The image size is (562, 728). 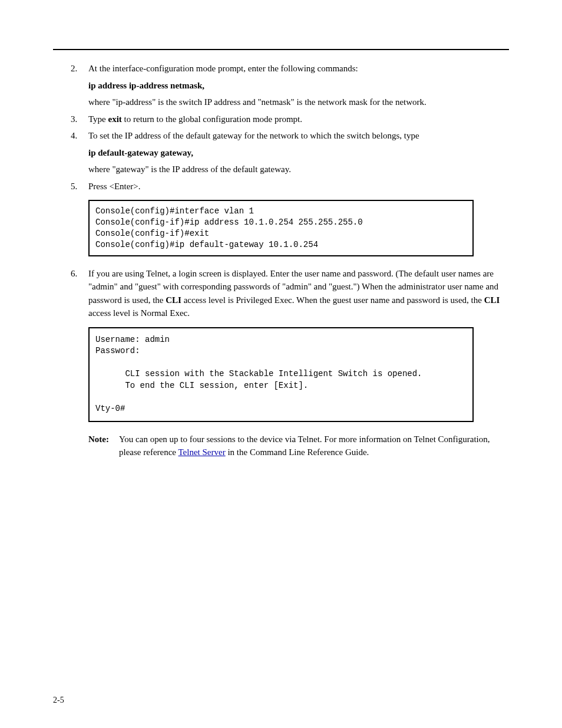 What do you see at coordinates (173, 300) in the screenshot?
I see `cli-term-1: CLI` at bounding box center [173, 300].